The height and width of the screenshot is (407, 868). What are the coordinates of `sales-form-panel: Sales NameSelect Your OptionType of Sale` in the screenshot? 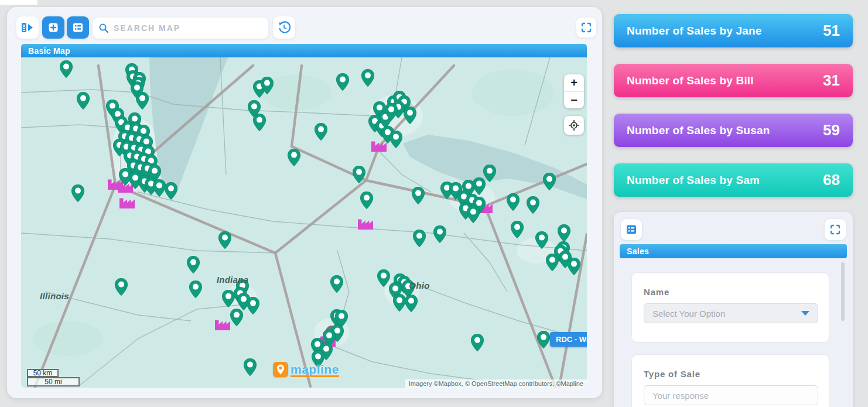 It's located at (733, 309).